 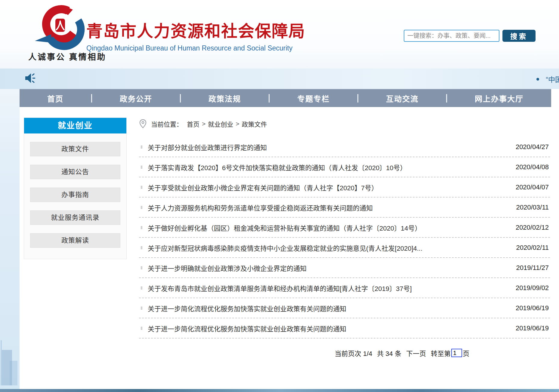 I want to click on pagination-page-input, so click(x=457, y=353).